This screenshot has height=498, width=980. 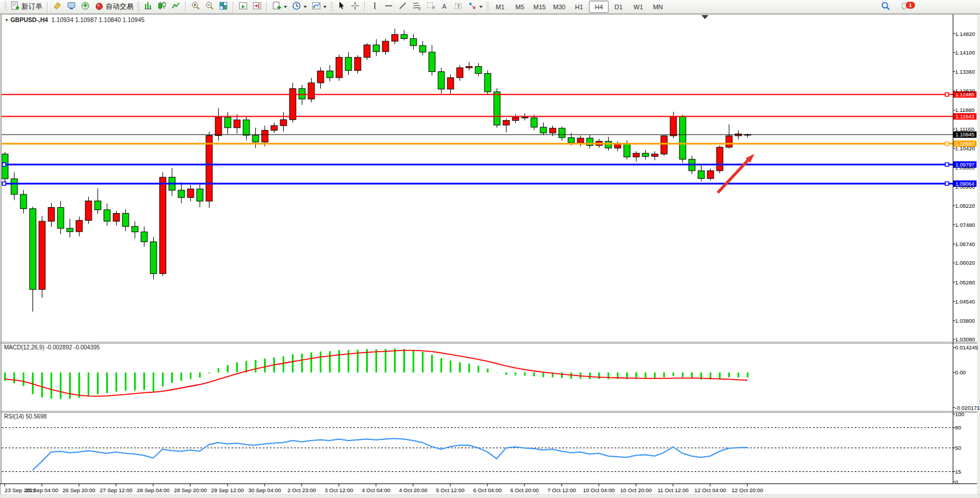 I want to click on time-tick-label: 26 Sep 20:00, so click(x=79, y=490).